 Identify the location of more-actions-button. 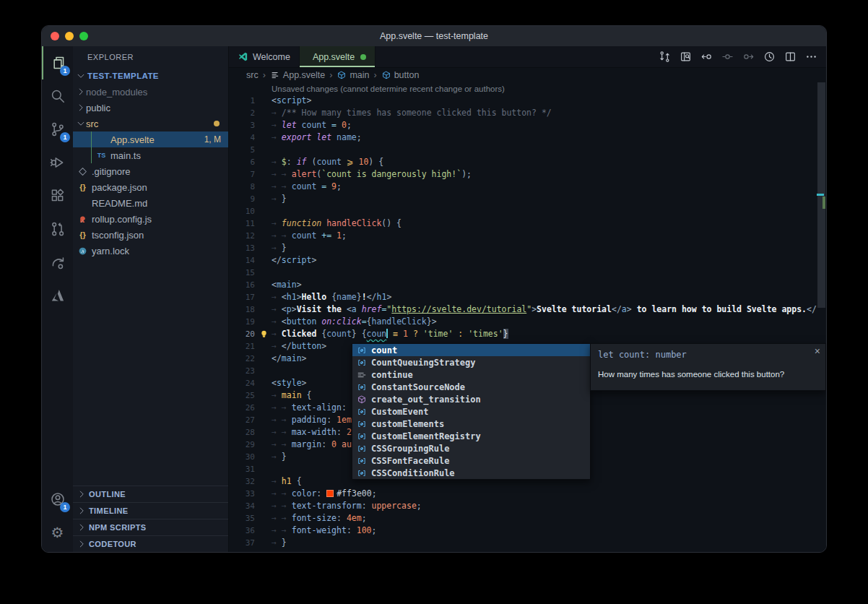
(811, 57).